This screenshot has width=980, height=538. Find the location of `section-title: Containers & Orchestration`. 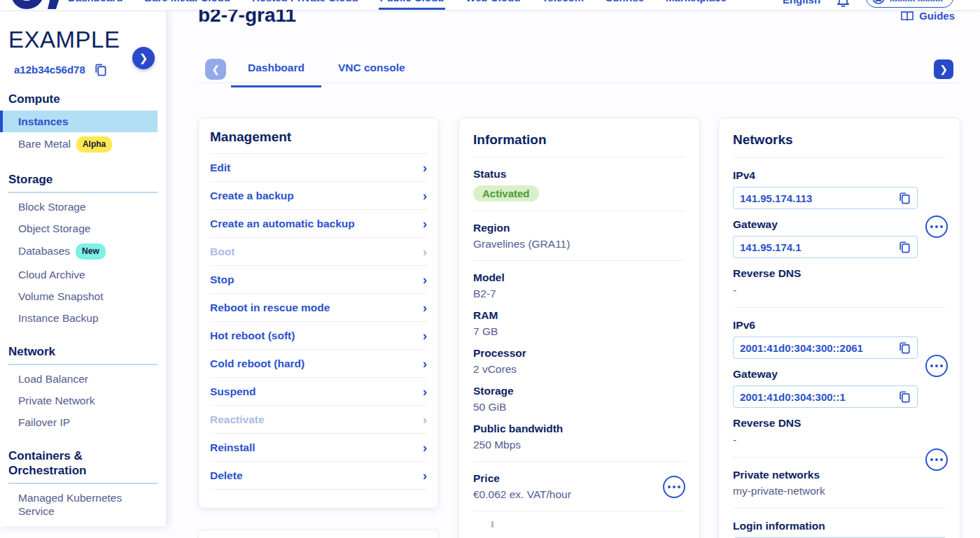

section-title: Containers & Orchestration is located at coordinates (70, 463).